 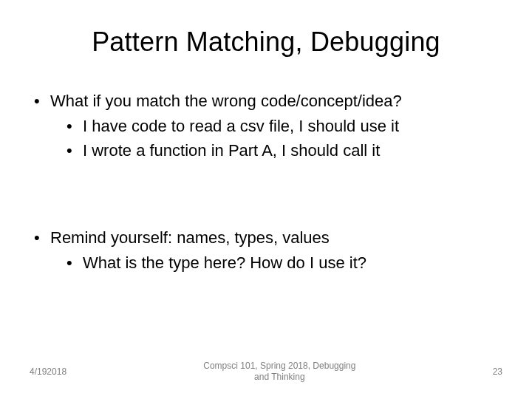 What do you see at coordinates (225, 263) in the screenshot?
I see `sub-bullet-text: What is the type here? How do I use it?` at bounding box center [225, 263].